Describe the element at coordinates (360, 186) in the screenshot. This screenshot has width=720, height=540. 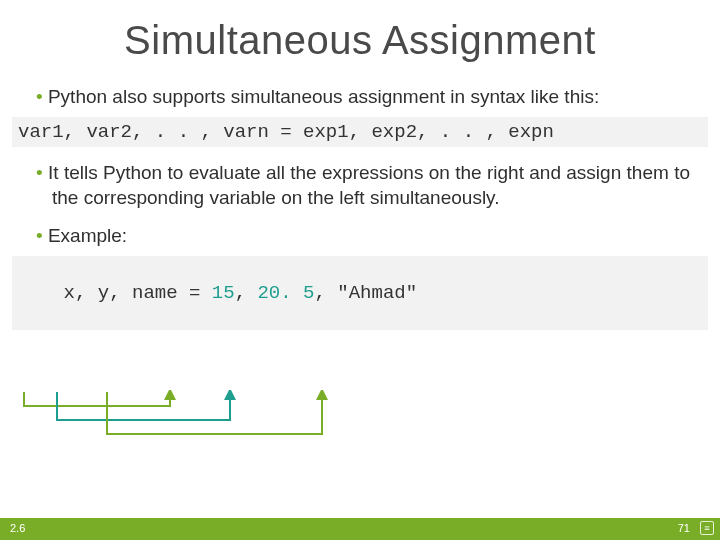
I see `bullet-explain: It tells Python to evaluate all the expr…` at that location.